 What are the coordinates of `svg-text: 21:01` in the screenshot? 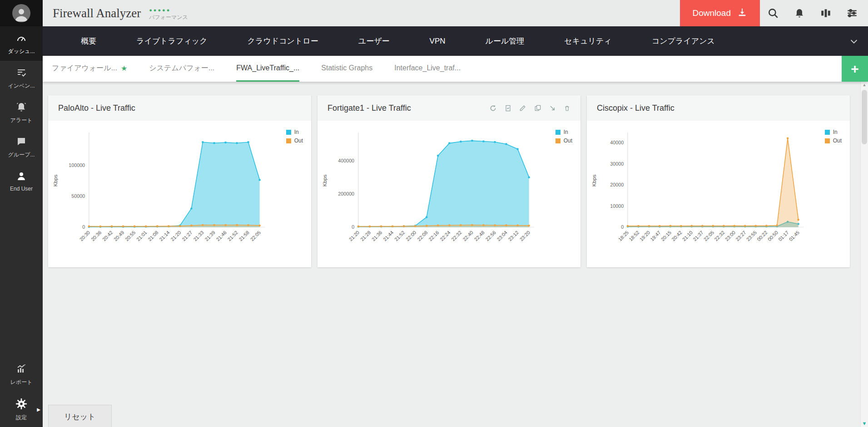 It's located at (142, 236).